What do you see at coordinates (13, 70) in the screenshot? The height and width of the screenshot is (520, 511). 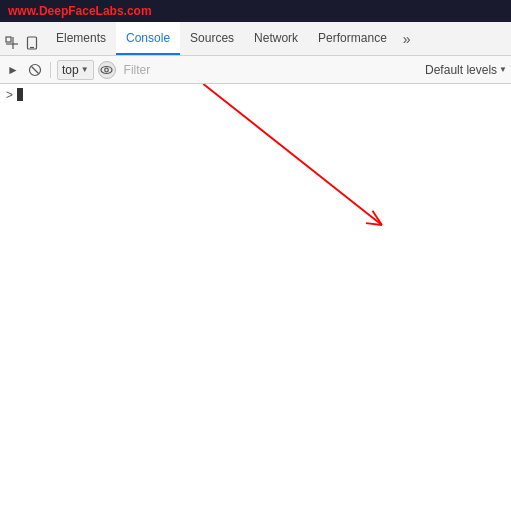 I see `expand-icon: ►` at bounding box center [13, 70].